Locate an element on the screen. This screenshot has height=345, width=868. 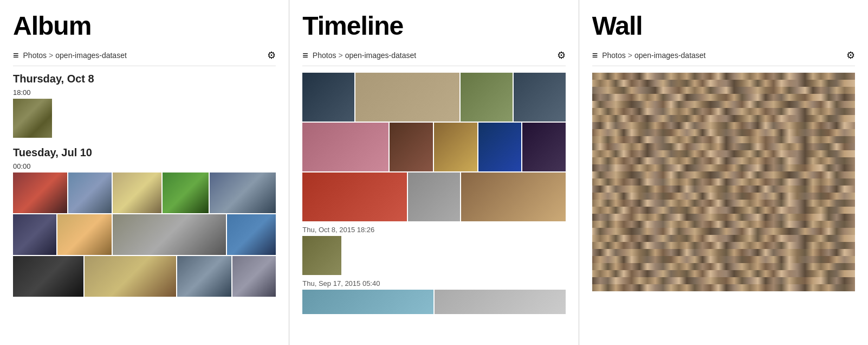
album-toolbar: ≡ Photos > open-images-dataset ⚙ is located at coordinates (144, 58).